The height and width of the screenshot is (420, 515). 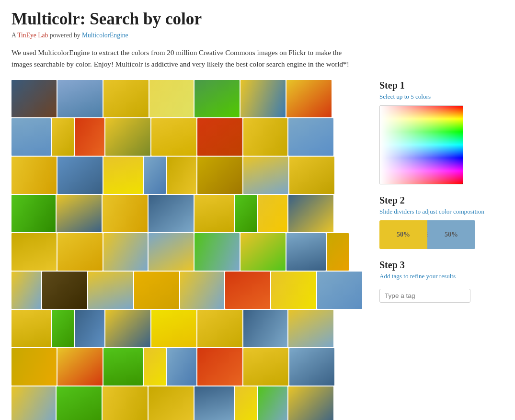 What do you see at coordinates (432, 276) in the screenshot?
I see `step3-description: Add tags to refine your results` at bounding box center [432, 276].